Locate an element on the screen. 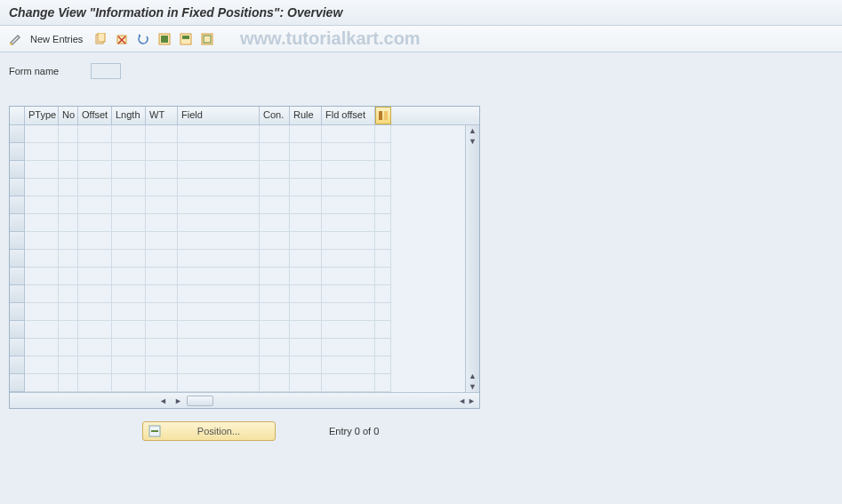 The image size is (842, 504). copy-icon is located at coordinates (100, 39).